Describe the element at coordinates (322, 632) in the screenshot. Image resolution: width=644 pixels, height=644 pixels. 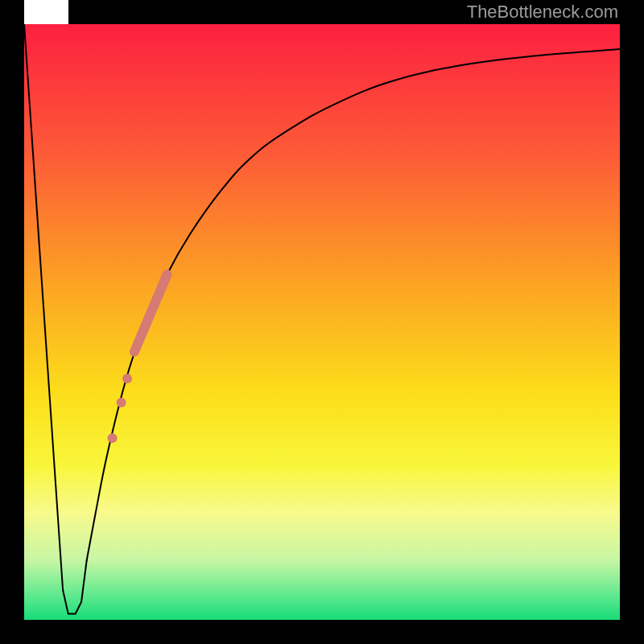
I see `frame-bottom` at that location.